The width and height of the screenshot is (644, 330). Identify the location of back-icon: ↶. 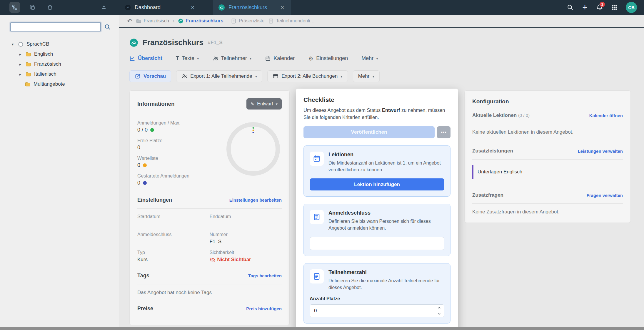
(130, 21).